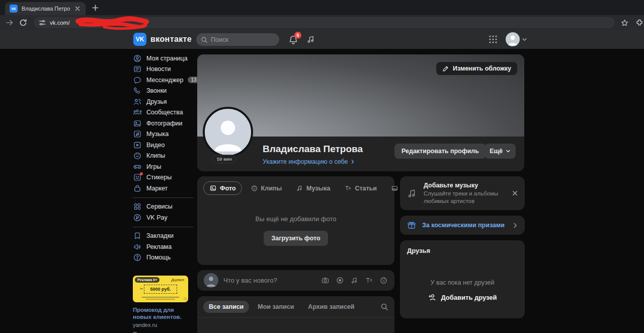  What do you see at coordinates (296, 238) in the screenshot?
I see `upload-photo-button: Загрузить фото` at bounding box center [296, 238].